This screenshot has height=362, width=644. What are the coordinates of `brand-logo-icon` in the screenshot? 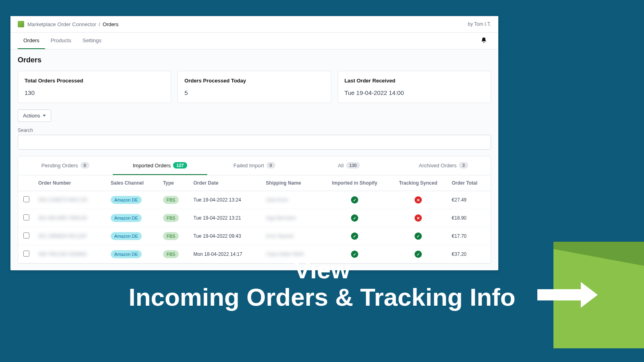 It's located at (591, 295).